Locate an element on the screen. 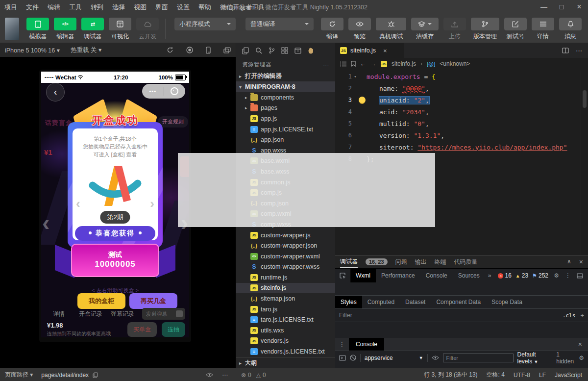  menu-item: 选择 is located at coordinates (119, 7).